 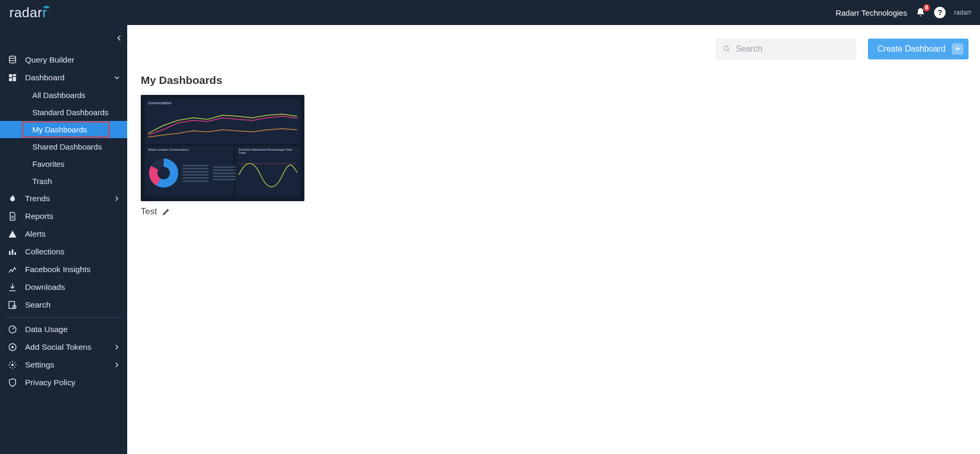 What do you see at coordinates (64, 60) in the screenshot?
I see `sidebar-item-query-builder: Query Builder` at bounding box center [64, 60].